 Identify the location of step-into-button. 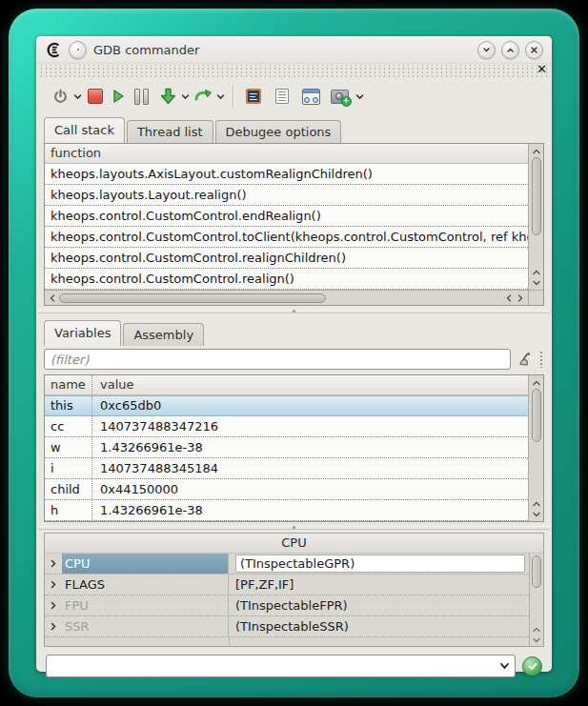
(168, 96).